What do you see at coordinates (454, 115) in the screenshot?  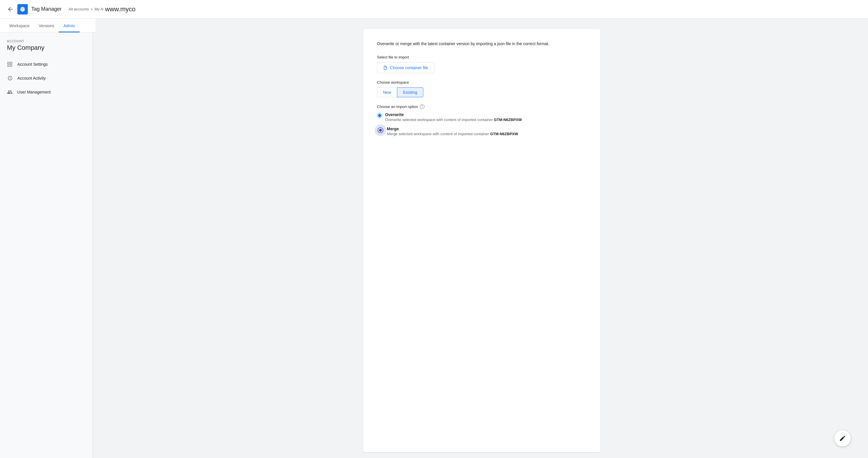 I see `overwrite-label: Overwrite` at bounding box center [454, 115].